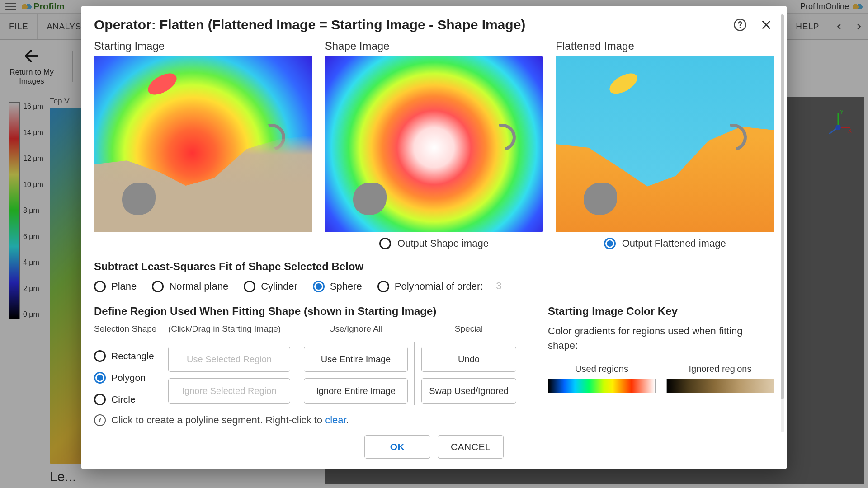 The width and height of the screenshot is (868, 488). I want to click on selection-polygon: Polygon, so click(131, 378).